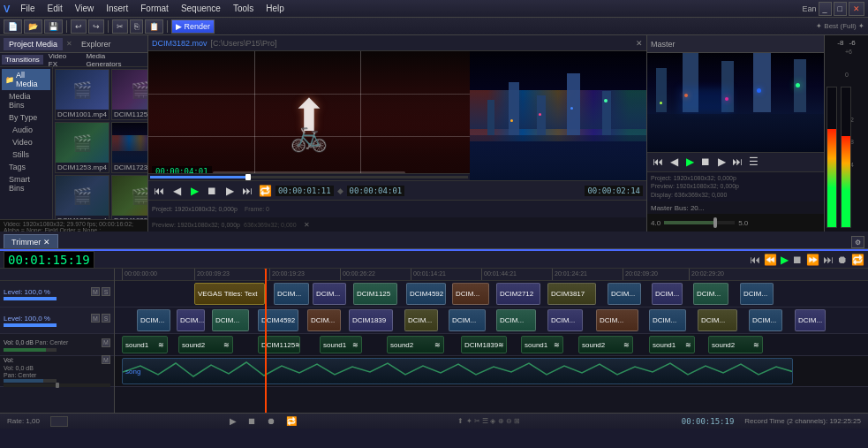  I want to click on sb-record-btn: ⏺, so click(271, 421).